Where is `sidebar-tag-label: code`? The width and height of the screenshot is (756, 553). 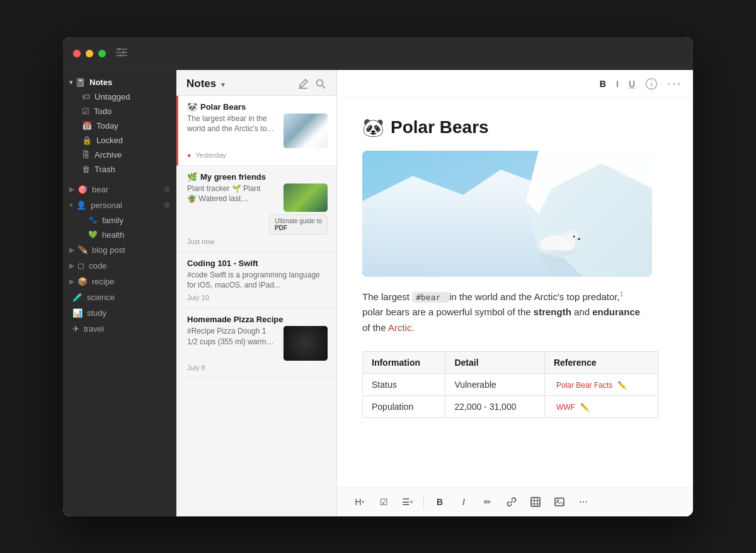 sidebar-tag-label: code is located at coordinates (98, 266).